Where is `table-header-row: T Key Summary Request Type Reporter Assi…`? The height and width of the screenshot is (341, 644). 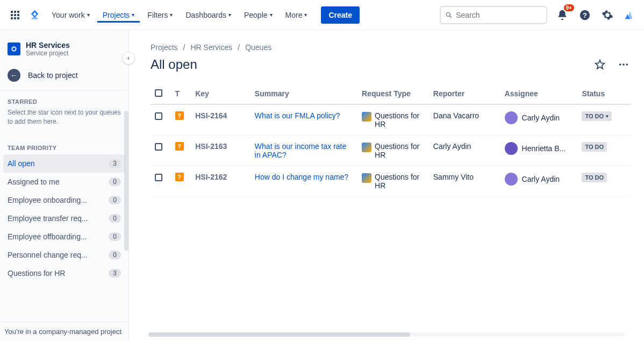 table-header-row: T Key Summary Request Type Reporter Assi… is located at coordinates (391, 95).